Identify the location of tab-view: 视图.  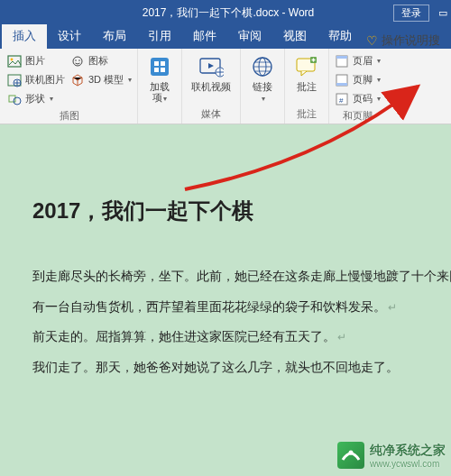
(295, 36).